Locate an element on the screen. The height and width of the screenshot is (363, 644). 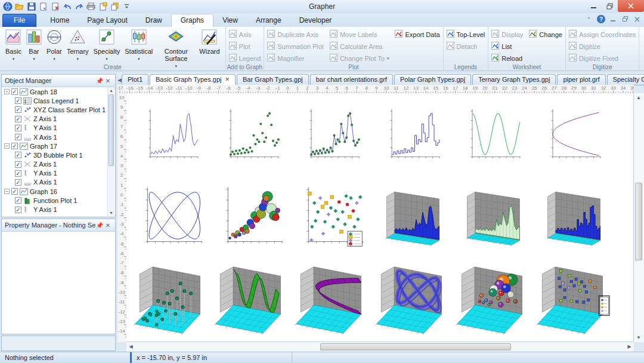
doc-minimize-icon is located at coordinates (613, 19).